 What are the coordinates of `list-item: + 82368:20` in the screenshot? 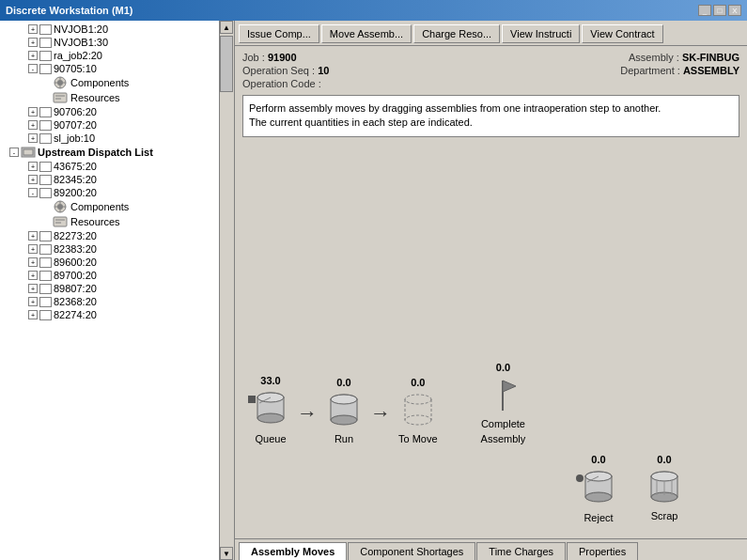 It's located at (109, 302).